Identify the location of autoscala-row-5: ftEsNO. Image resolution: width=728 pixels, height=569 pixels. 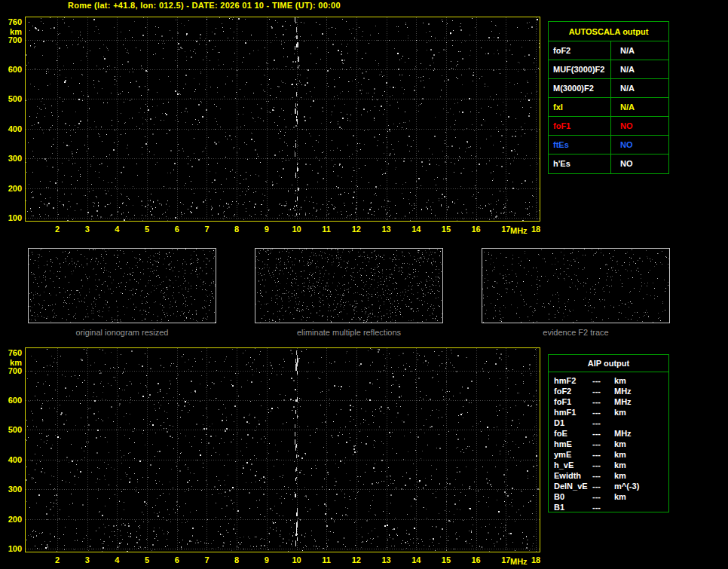
(609, 145).